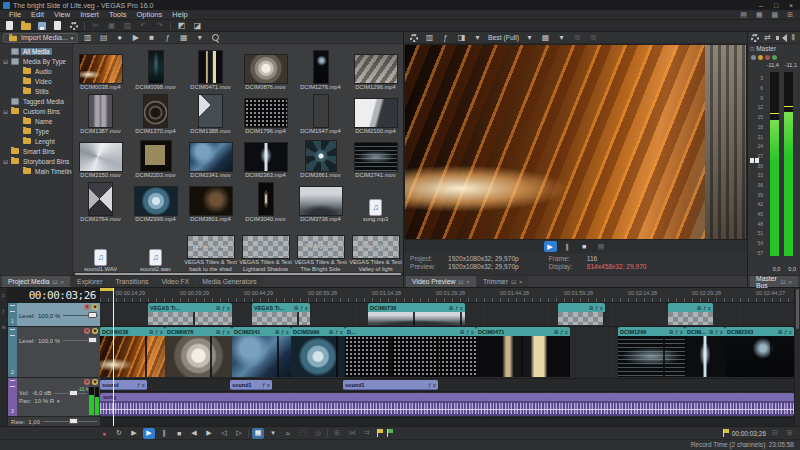 The width and height of the screenshot is (800, 450). What do you see at coordinates (410, 352) in the screenshot?
I see `video-event: D...⊞ƒ≡` at bounding box center [410, 352].